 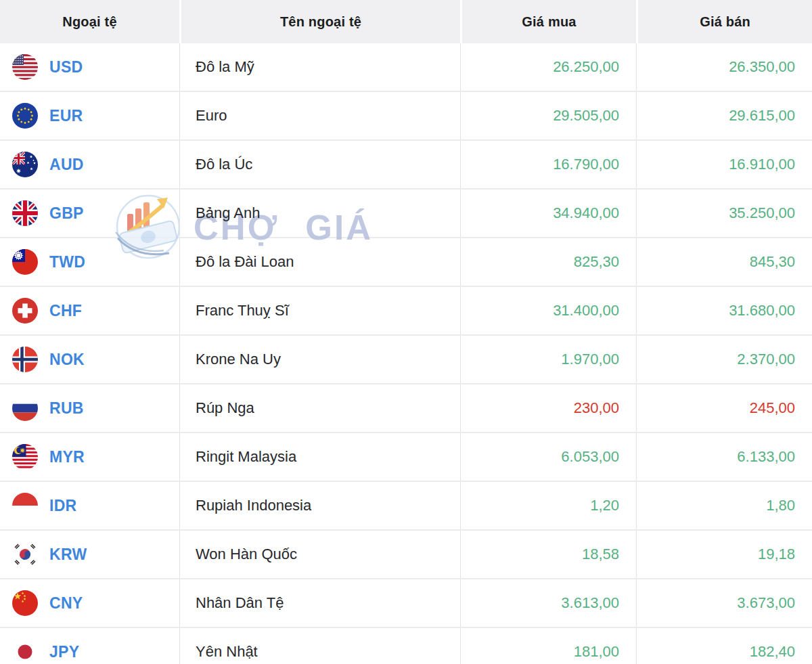 I want to click on sell-price: 182,40, so click(x=724, y=646).